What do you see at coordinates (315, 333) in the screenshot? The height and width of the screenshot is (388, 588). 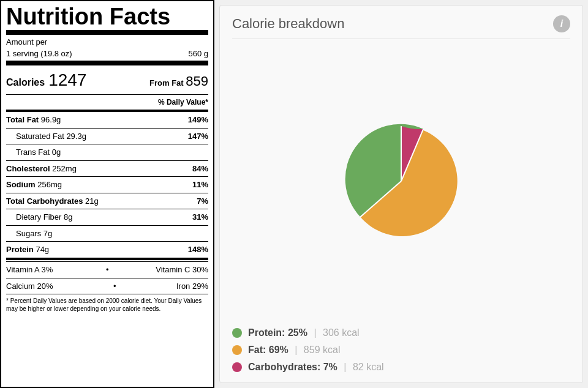 I see `legend-sep-0: |` at bounding box center [315, 333].